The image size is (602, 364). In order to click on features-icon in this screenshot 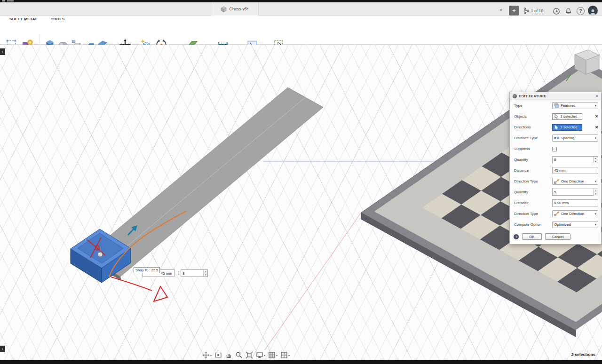, I will do `click(557, 105)`.